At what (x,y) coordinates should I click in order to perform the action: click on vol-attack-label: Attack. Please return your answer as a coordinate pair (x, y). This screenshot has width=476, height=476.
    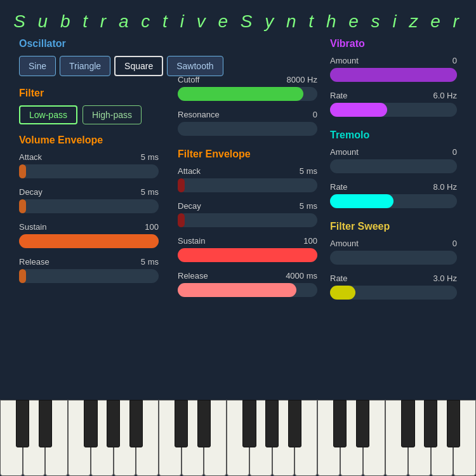
    Looking at the image, I should click on (30, 157).